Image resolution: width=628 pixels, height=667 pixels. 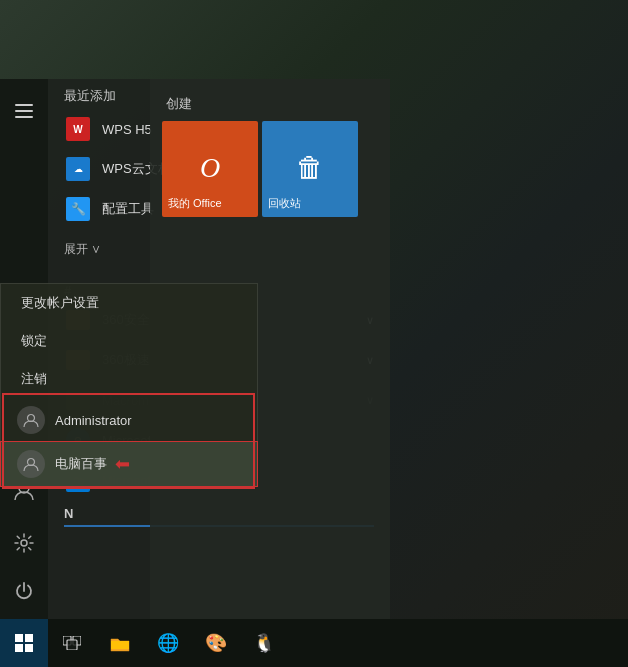 I want to click on wps-h5-icon: W, so click(x=78, y=129).